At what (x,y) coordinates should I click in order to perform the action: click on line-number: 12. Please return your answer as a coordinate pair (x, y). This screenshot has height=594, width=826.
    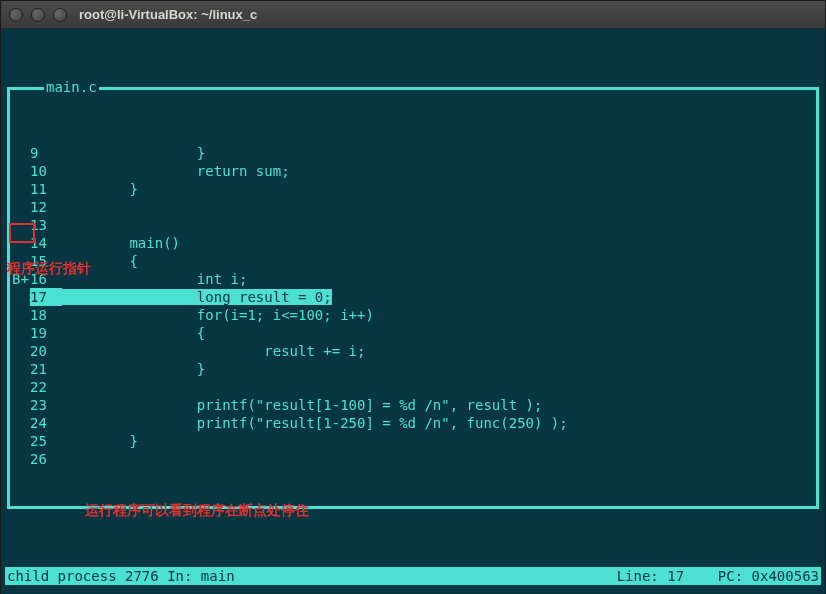
    Looking at the image, I should click on (46, 207).